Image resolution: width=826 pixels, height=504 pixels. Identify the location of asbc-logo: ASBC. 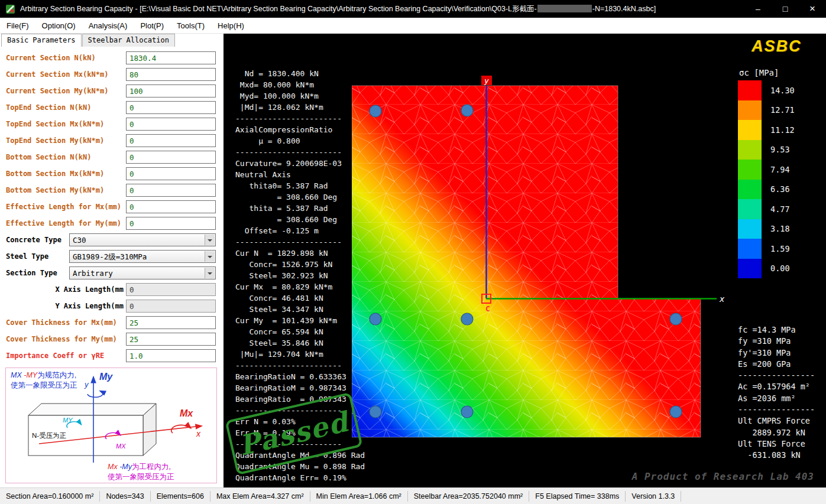
(777, 46).